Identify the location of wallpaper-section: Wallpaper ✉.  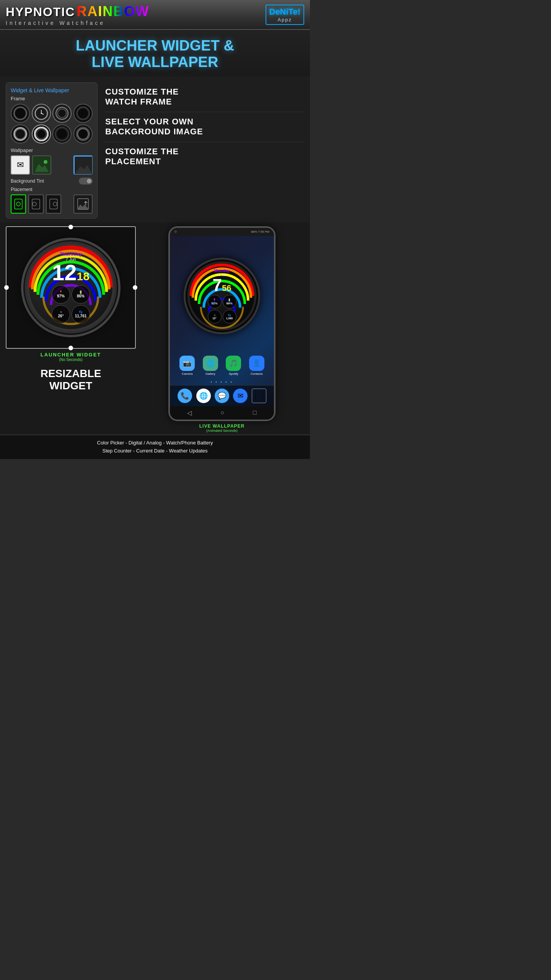
(52, 161).